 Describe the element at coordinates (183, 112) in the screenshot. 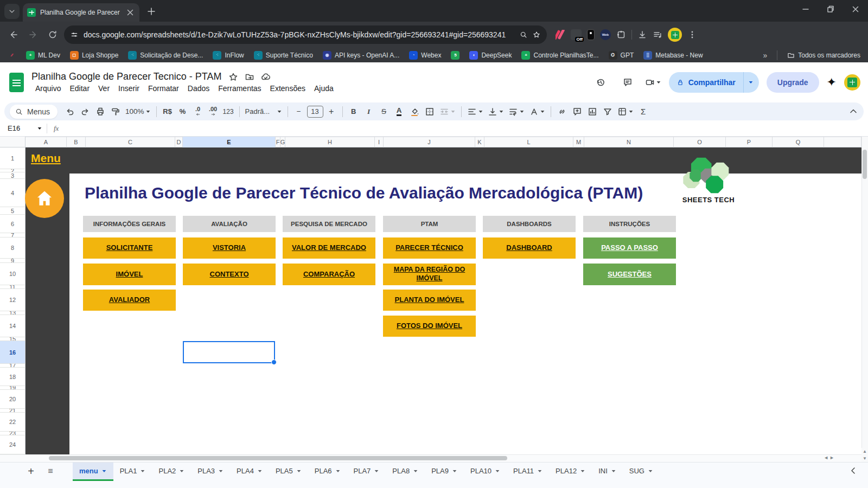

I see `percent-format-button: %` at that location.